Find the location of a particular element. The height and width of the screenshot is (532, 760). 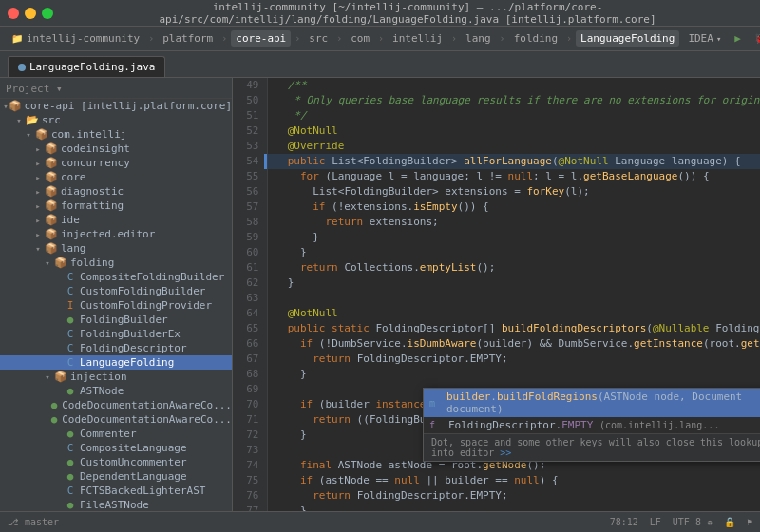

code-content: * Only queries base language results if … is located at coordinates (513, 101).